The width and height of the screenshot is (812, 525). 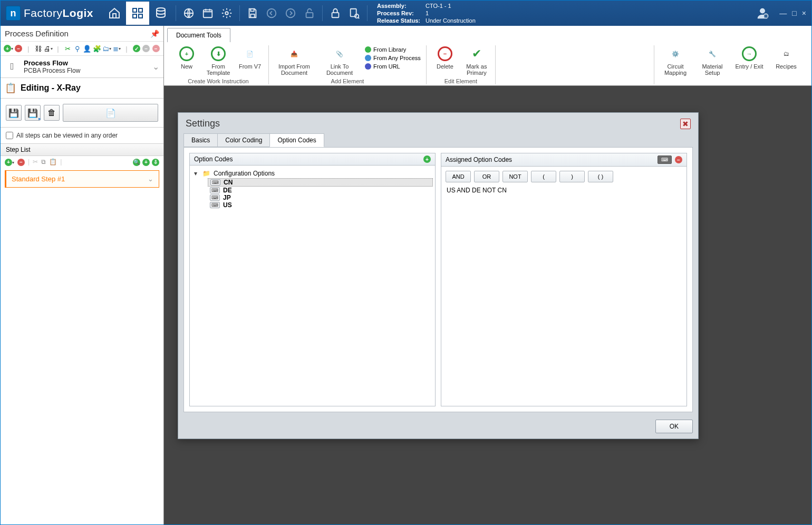 I want to click on print-icon: 🖨▾, so click(x=49, y=48).